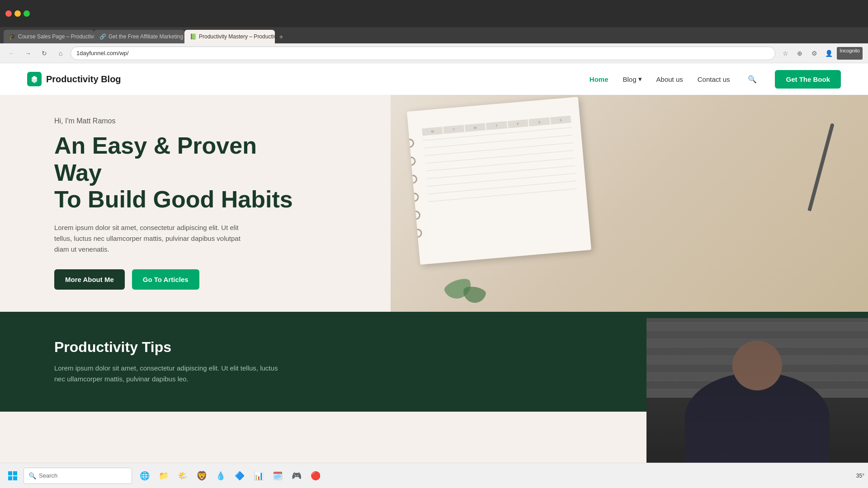 Image resolution: width=868 pixels, height=488 pixels. Describe the element at coordinates (179, 173) in the screenshot. I see `hero-title: An Easy & Proven Way To Build Good Habit…` at that location.